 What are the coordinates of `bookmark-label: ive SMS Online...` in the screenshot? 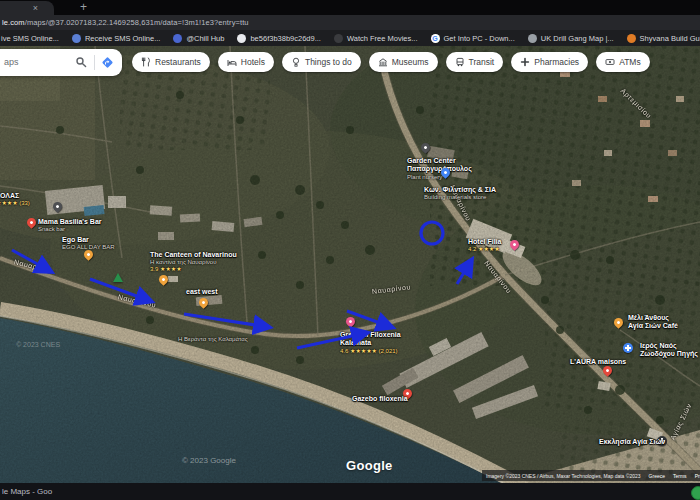 It's located at (30, 38).